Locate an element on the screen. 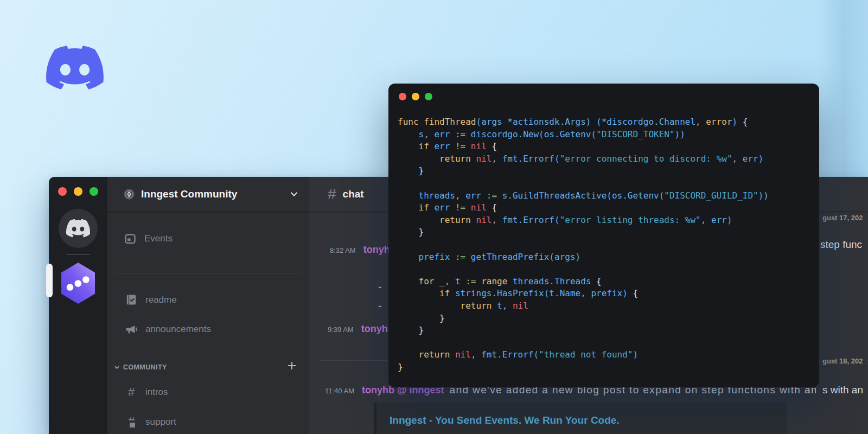  server-header: Inngest Community is located at coordinates (208, 194).